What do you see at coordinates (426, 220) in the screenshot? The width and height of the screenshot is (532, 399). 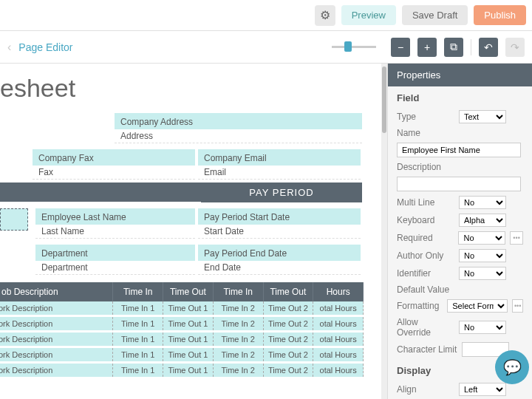 I see `keyboard-label: Keyboard` at bounding box center [426, 220].